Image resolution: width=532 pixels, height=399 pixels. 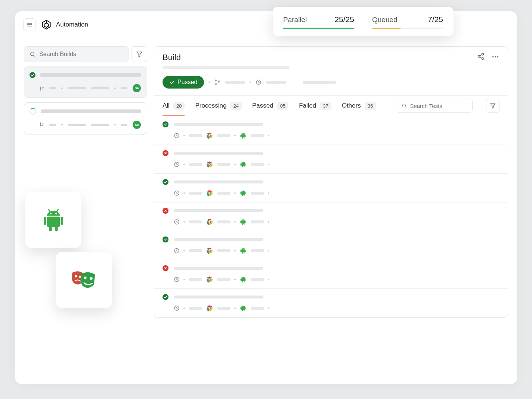 I want to click on parallel-value: 25/25, so click(x=344, y=19).